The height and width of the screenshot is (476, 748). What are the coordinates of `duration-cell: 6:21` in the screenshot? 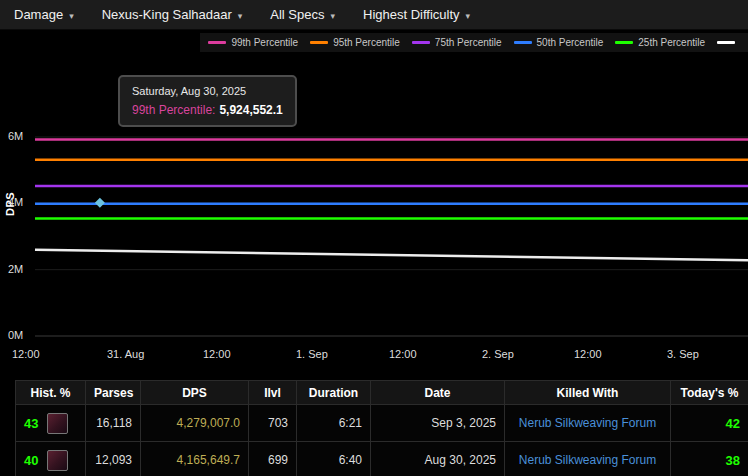 It's located at (334, 424).